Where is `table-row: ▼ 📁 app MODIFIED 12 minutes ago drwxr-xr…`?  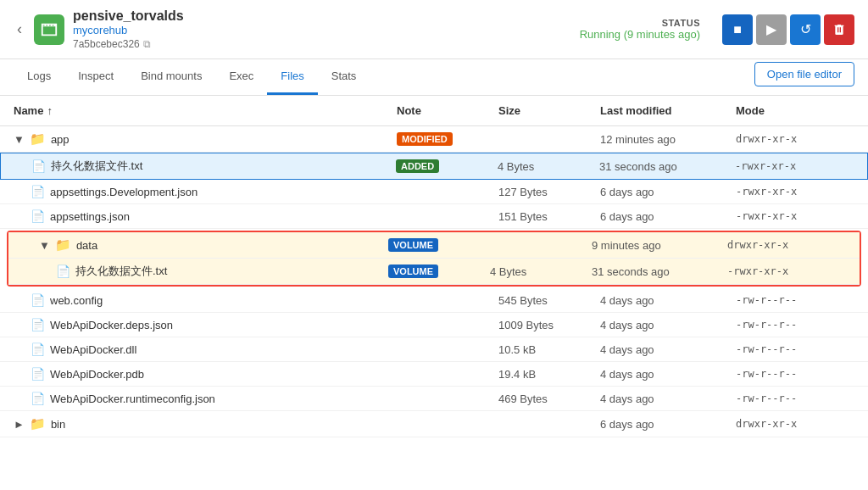 table-row: ▼ 📁 app MODIFIED 12 minutes ago drwxr-xr… is located at coordinates (434, 139).